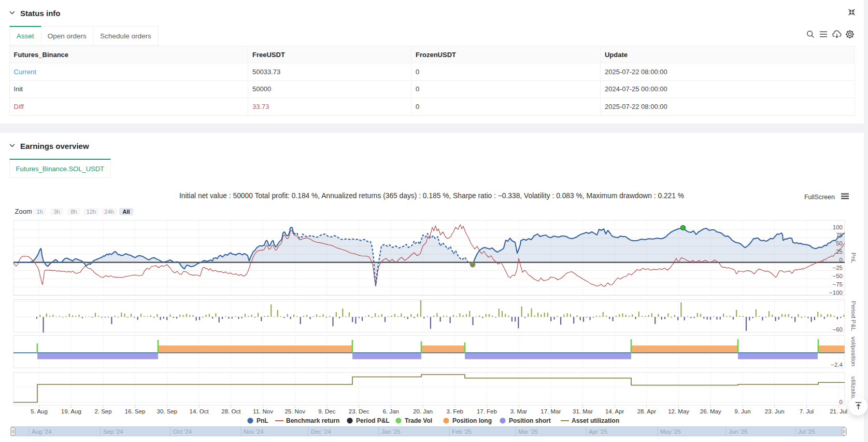 This screenshot has width=868, height=442. What do you see at coordinates (103, 411) in the screenshot?
I see `svg-text: 2. Sep` at bounding box center [103, 411].